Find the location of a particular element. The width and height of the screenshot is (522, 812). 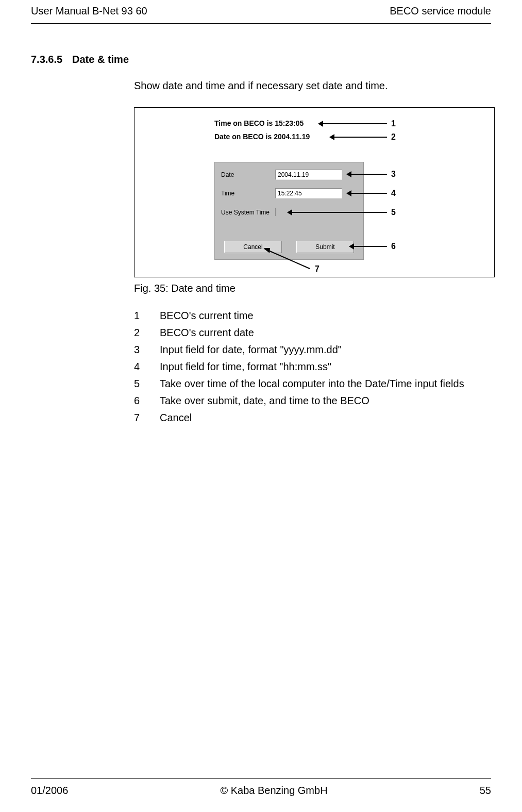

beco-date-text: Date on BECO is 2004.11.19 is located at coordinates (262, 137).